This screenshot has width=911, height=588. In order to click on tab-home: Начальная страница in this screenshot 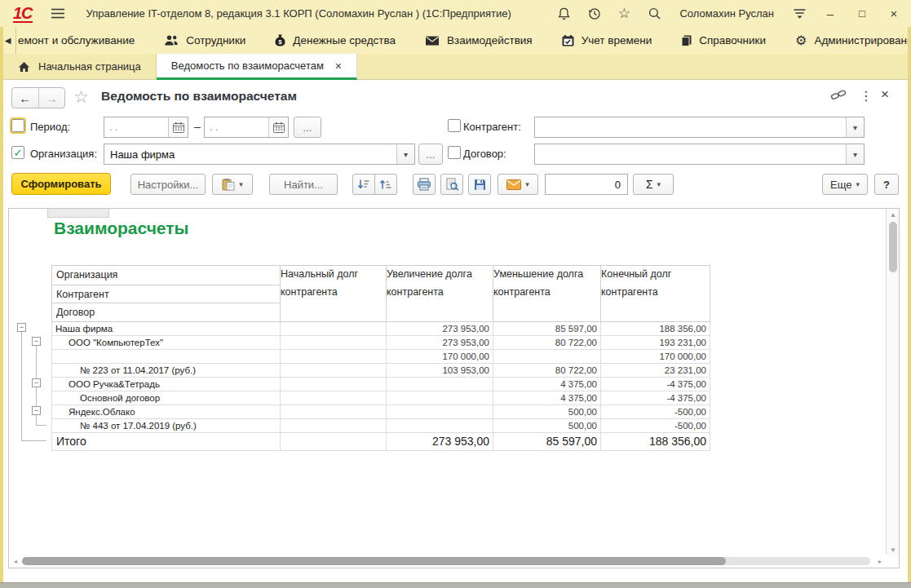, I will do `click(80, 67)`.